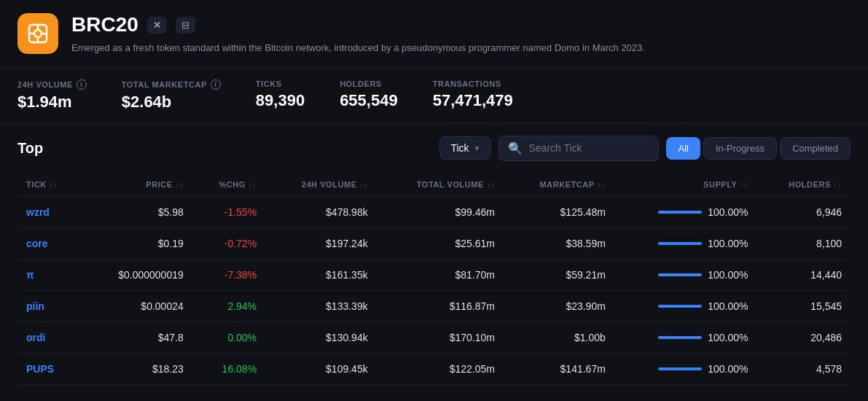 The height and width of the screenshot is (401, 868). What do you see at coordinates (280, 84) in the screenshot?
I see `stat-label: TICKS` at bounding box center [280, 84].